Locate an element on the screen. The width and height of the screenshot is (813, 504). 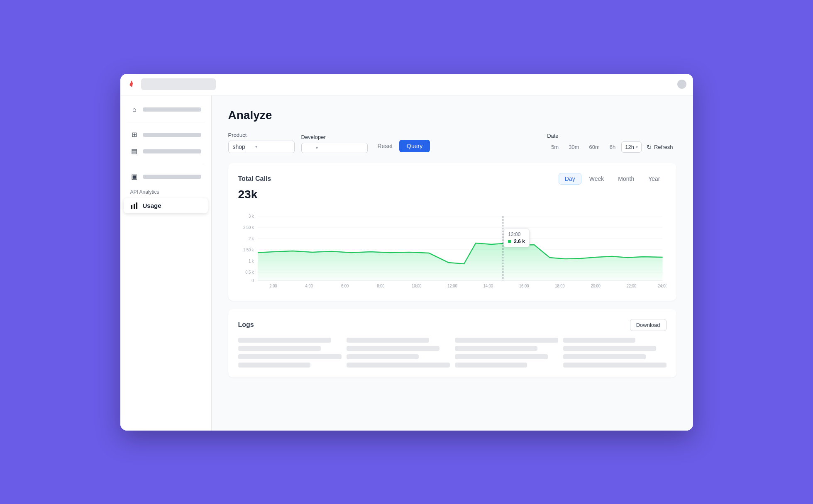
date-option-60m: 60m is located at coordinates (594, 147).